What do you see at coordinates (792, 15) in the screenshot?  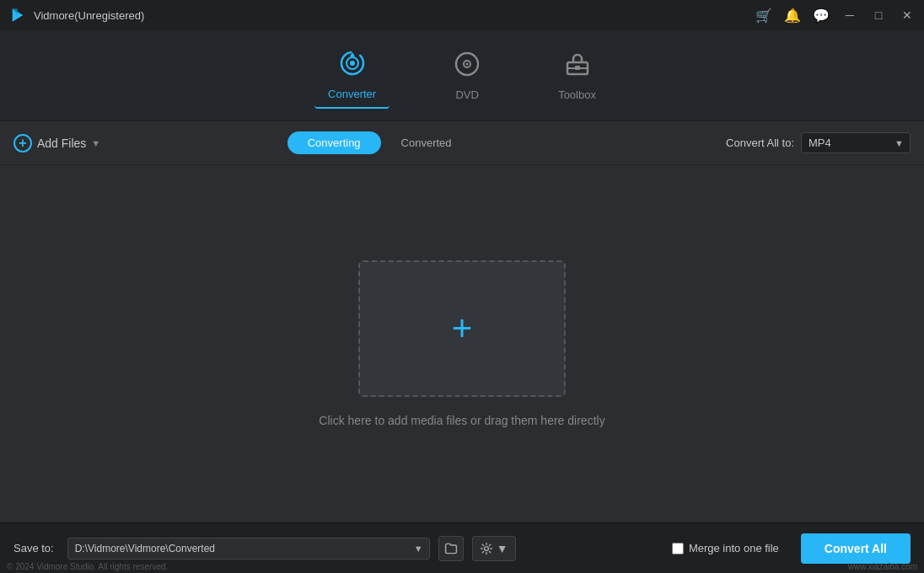 I see `notification-icon: 🔔` at bounding box center [792, 15].